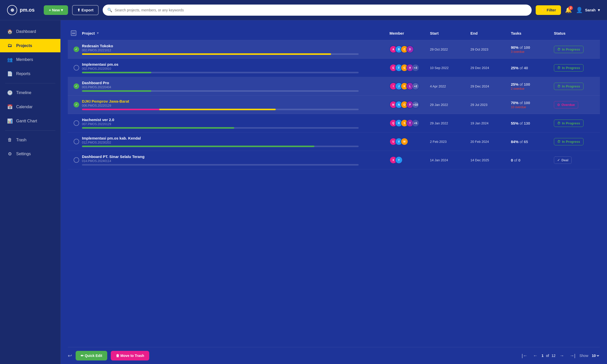 This screenshot has width=607, height=364. What do you see at coordinates (334, 68) in the screenshot?
I see `table-row: Implementasi pm.os 002.PMOS.20220910 EFG…` at bounding box center [334, 68].